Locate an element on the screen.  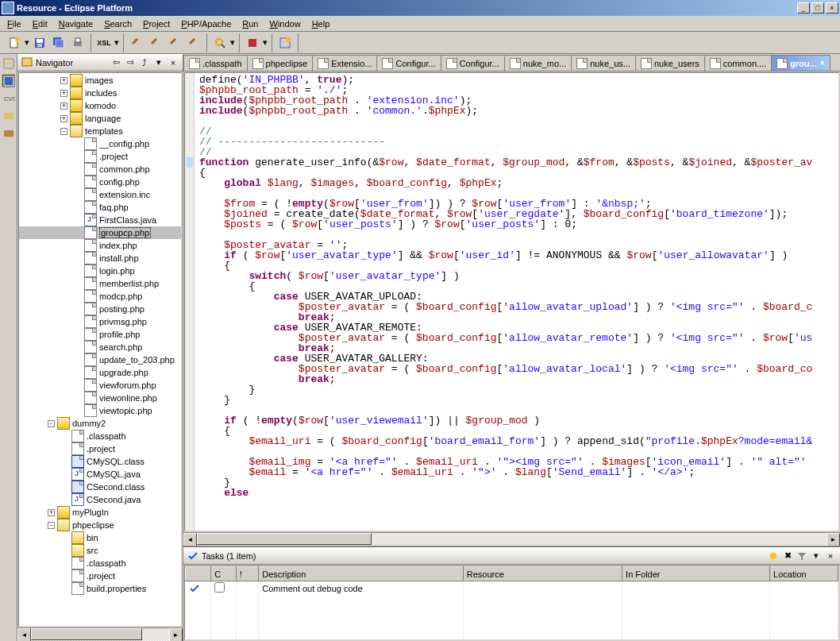
tree-node-viewtopicphp: viewtopic.php is located at coordinates (100, 411).